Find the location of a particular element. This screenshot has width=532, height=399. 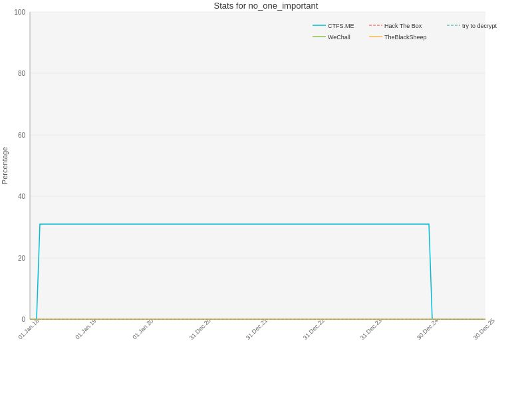

legend-htb-label: Hack The Box is located at coordinates (403, 26).